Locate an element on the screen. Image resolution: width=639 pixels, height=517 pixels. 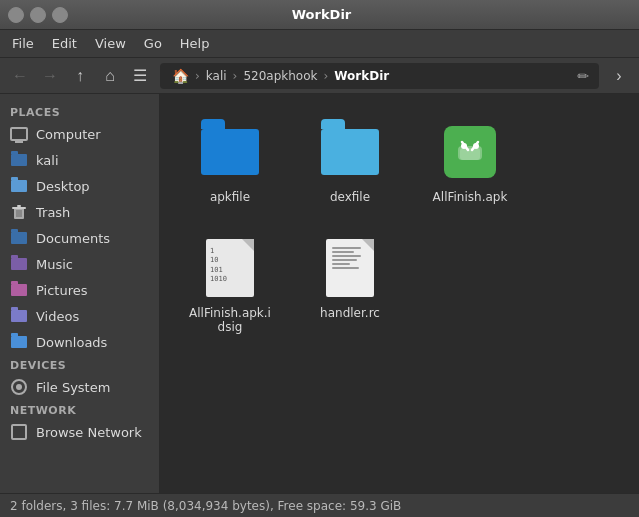
file-label-apkfile: apkfile is located at coordinates (230, 197).